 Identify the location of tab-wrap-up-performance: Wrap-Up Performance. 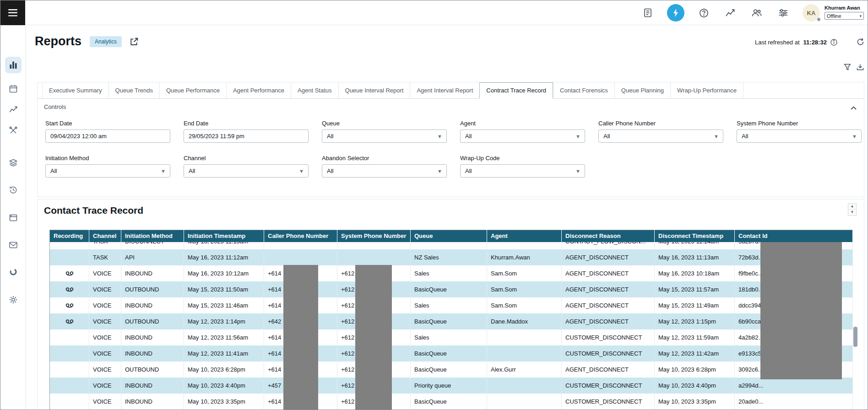
(707, 91).